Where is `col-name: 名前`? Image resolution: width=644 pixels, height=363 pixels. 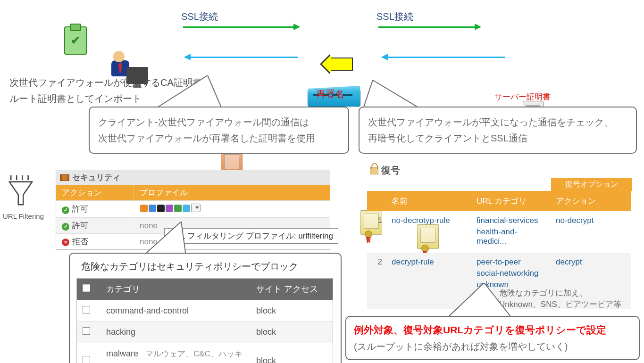
col-name: 名前 is located at coordinates (429, 201).